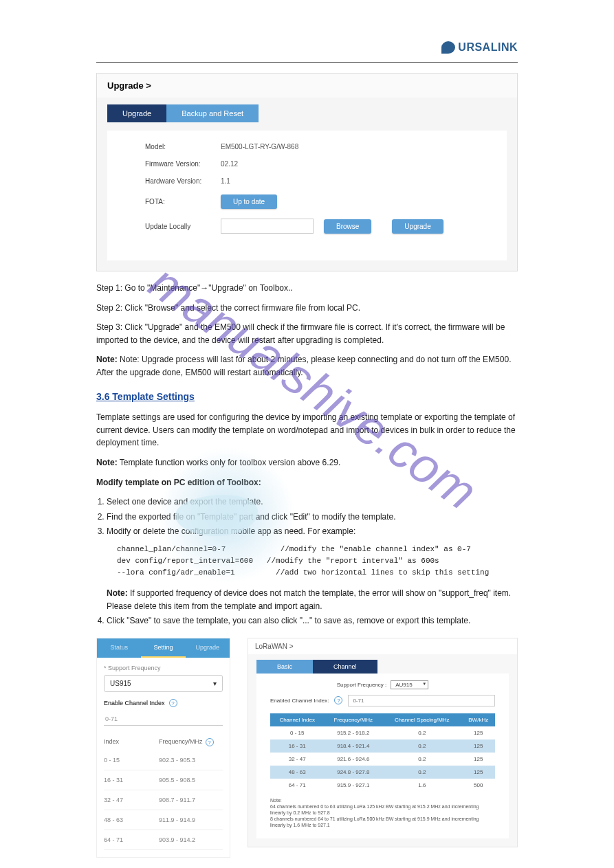 This screenshot has height=868, width=614. What do you see at coordinates (353, 733) in the screenshot?
I see `td-fr: 915.2 - 918.2` at bounding box center [353, 733].